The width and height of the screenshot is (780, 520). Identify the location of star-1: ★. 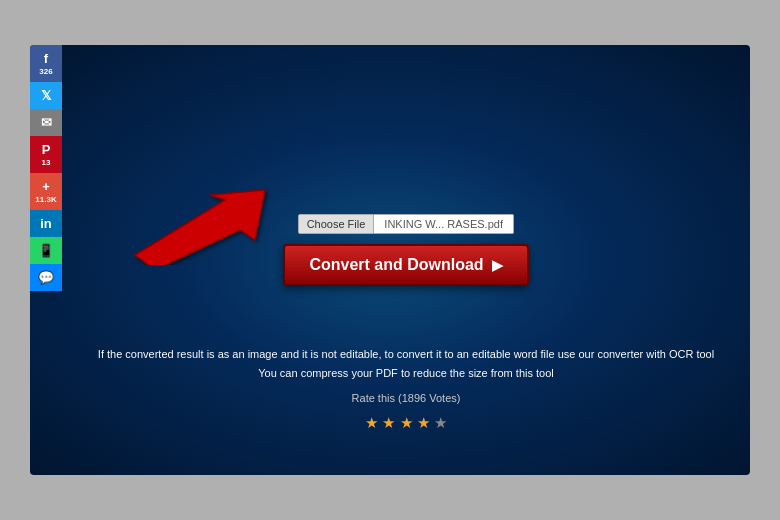
(372, 422).